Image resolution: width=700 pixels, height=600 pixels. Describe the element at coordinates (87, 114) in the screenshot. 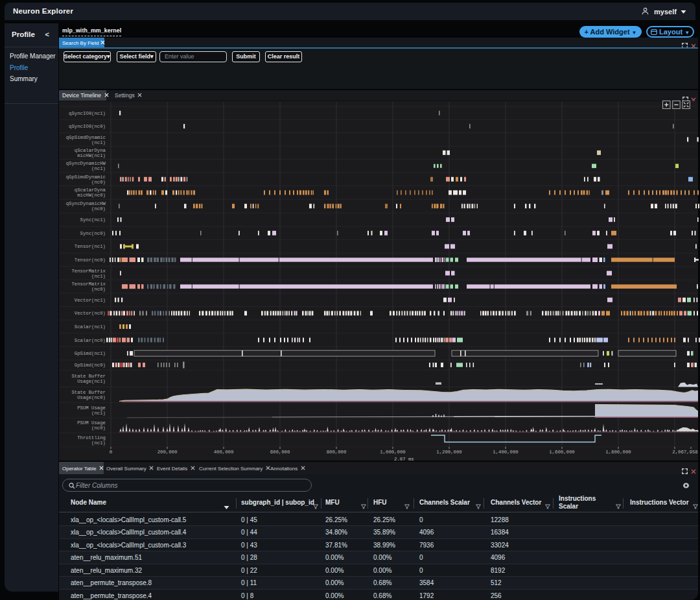

I see `svg-text: qSyncIO0(nc1)` at that location.